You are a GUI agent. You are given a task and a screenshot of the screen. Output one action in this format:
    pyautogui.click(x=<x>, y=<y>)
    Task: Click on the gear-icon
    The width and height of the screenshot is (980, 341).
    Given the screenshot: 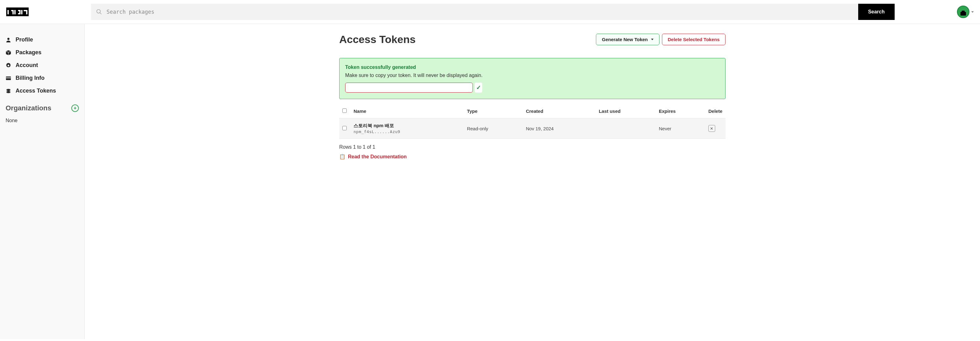 What is the action you would take?
    pyautogui.click(x=8, y=65)
    